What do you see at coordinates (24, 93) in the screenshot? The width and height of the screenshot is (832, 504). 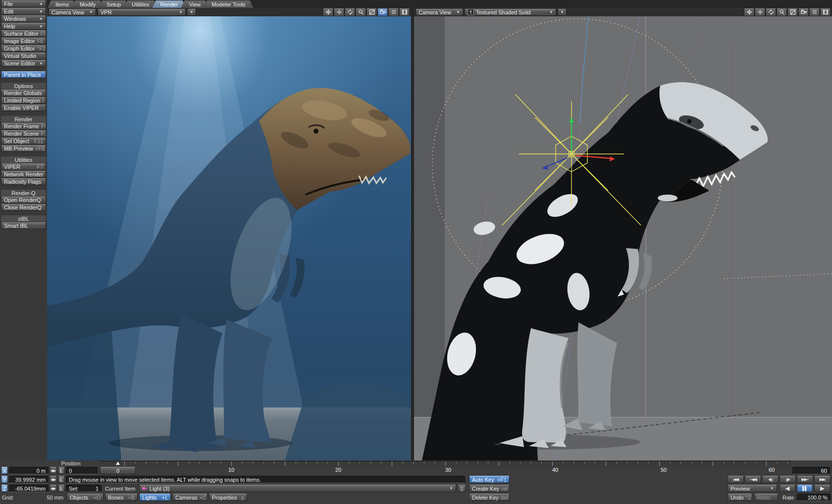 I see `render-globals-button: Render Globals` at bounding box center [24, 93].